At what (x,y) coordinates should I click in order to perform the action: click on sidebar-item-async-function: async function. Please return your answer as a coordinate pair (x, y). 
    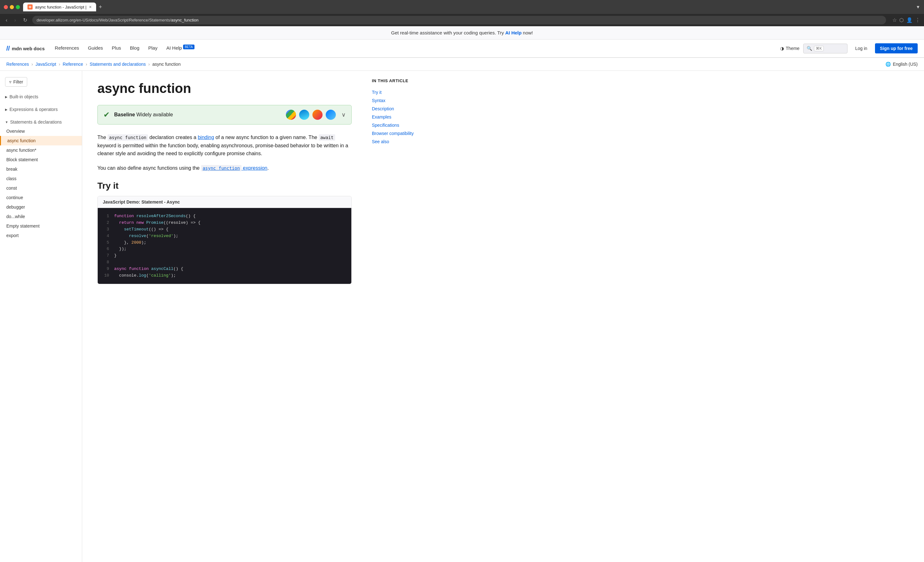
    Looking at the image, I should click on (41, 141).